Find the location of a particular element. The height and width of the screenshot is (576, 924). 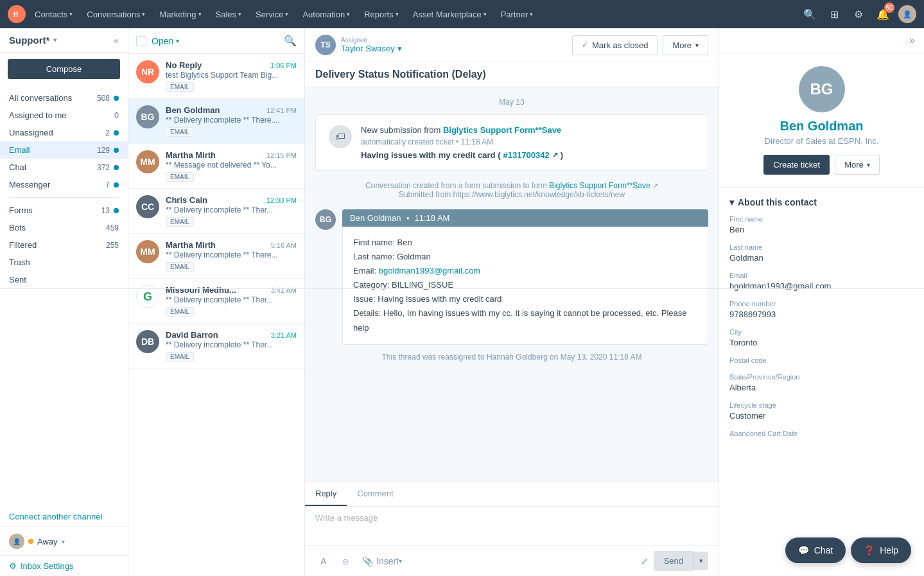

expand-panel-icon: » is located at coordinates (912, 40).